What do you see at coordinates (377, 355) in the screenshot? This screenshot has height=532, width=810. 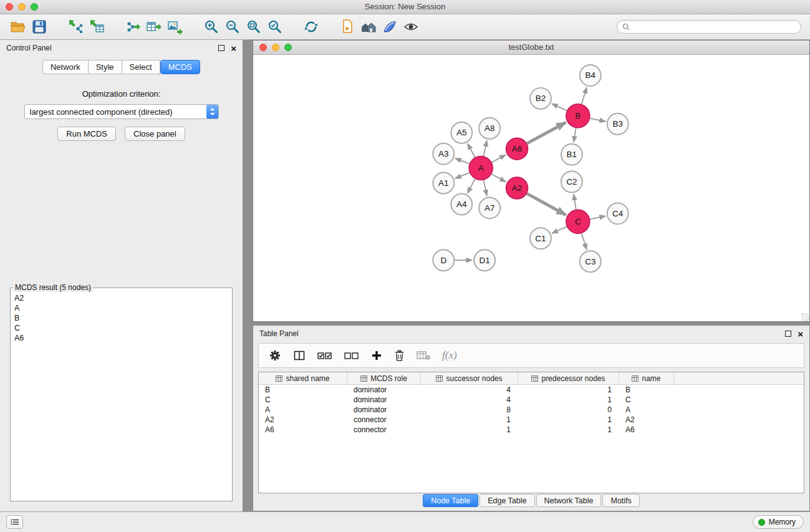 I see `add-column-button` at bounding box center [377, 355].